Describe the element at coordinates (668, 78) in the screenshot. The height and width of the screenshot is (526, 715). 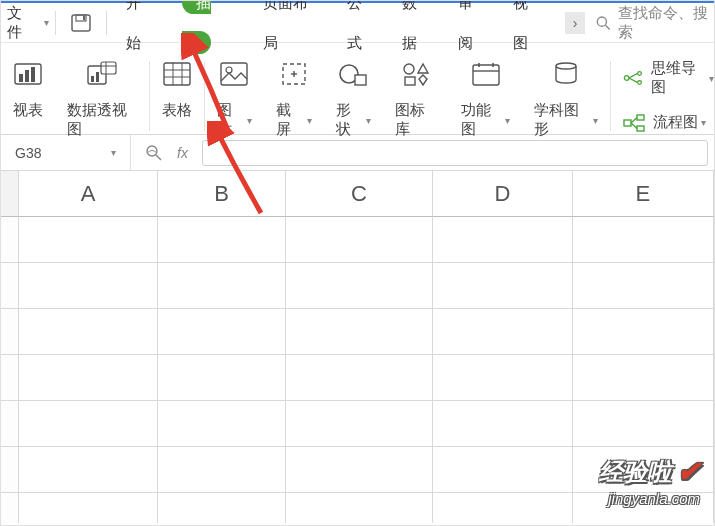
I see `mindmap-button: 思维导图 ▾` at that location.